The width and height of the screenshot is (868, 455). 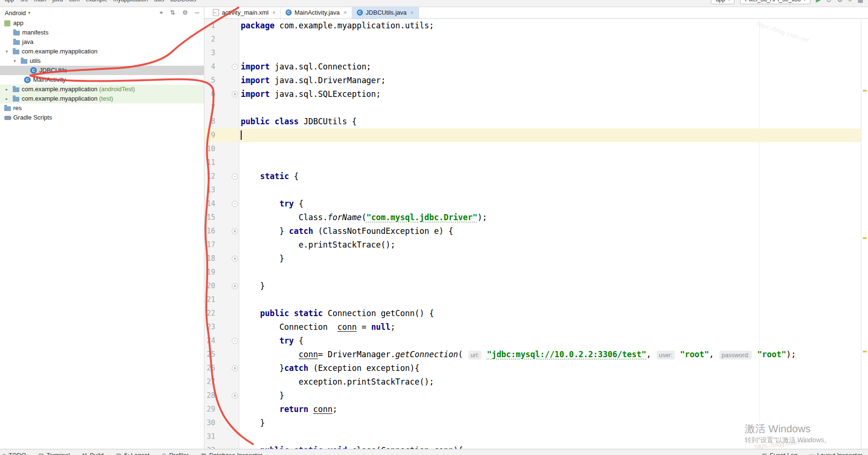 What do you see at coordinates (393, 327) in the screenshot?
I see `code-segment: ;` at bounding box center [393, 327].